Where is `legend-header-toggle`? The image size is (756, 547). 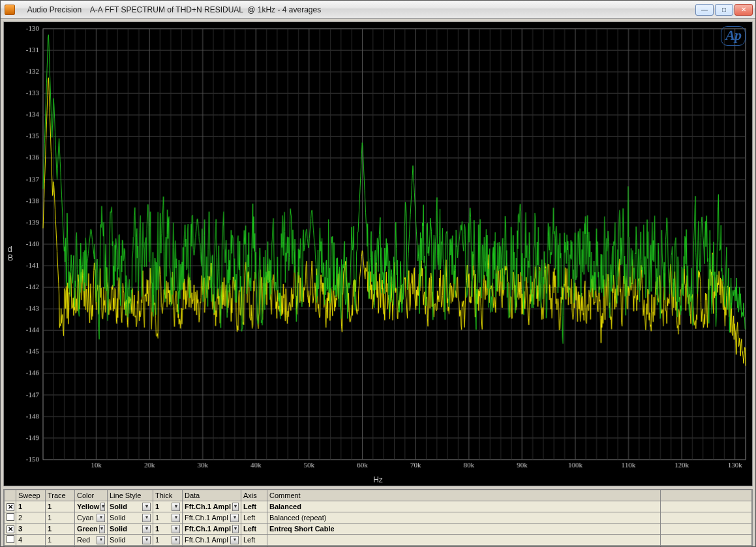
legend-header-toggle is located at coordinates (10, 496).